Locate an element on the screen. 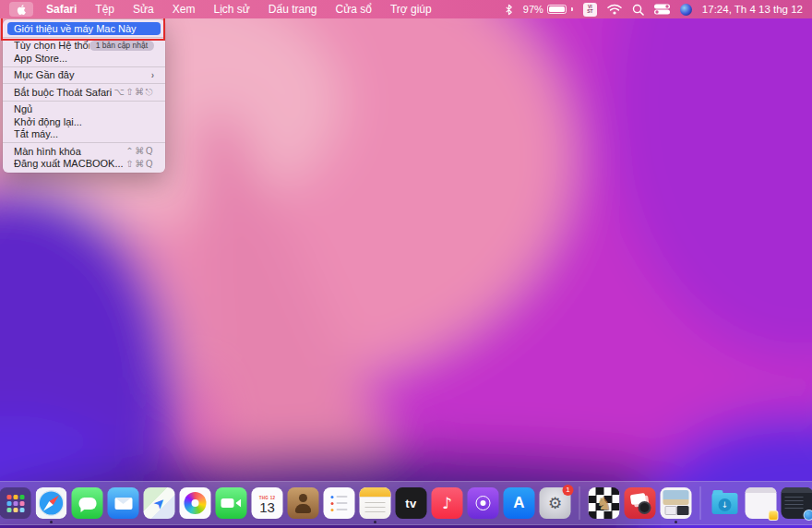  dock-minimized-window-dark is located at coordinates (797, 503).